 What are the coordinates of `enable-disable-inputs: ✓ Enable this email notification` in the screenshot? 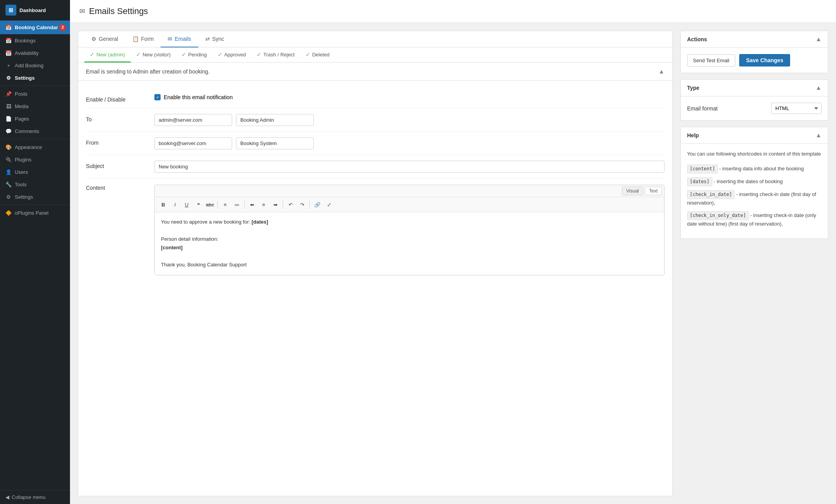 It's located at (409, 97).